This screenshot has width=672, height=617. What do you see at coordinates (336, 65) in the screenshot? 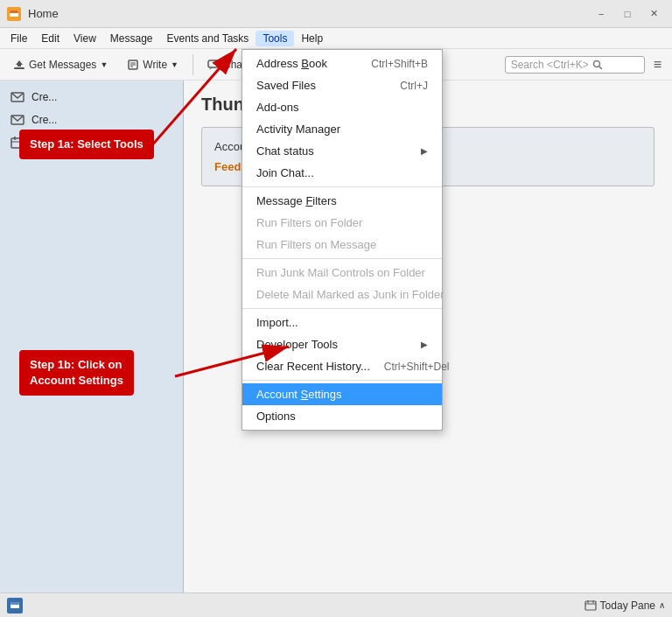
I see `toolbar: Get Messages ▼ Write ▼ Chat Search <Ctrl…` at bounding box center [336, 65].